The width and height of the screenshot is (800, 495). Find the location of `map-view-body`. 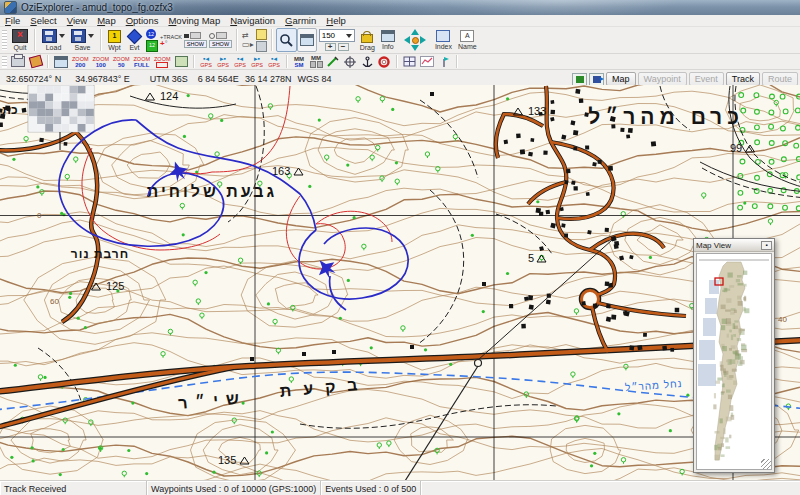

map-view-body is located at coordinates (734, 362).